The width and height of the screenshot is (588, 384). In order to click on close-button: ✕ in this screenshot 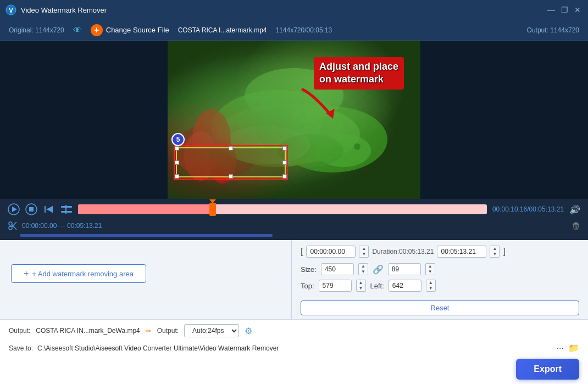, I will do `click(578, 10)`.